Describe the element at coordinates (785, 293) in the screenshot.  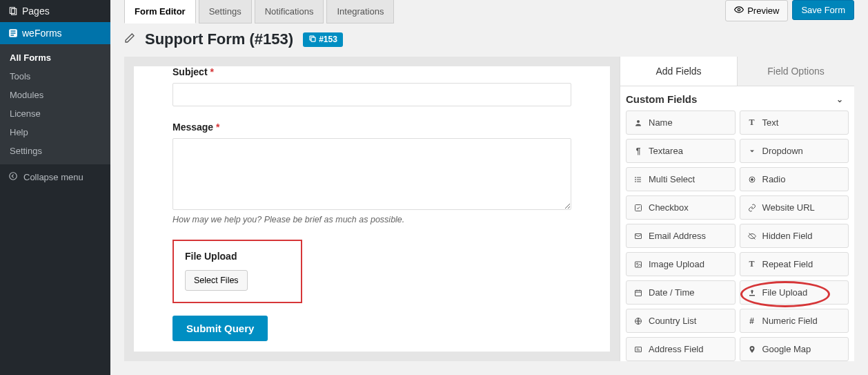
I see `field-btn-label: File Upload` at that location.